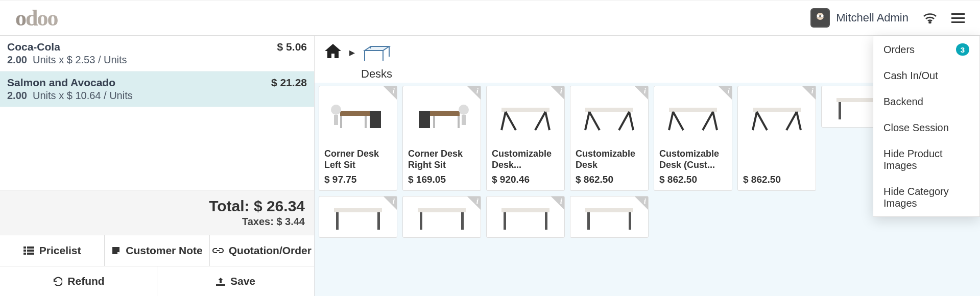 This screenshot has height=296, width=980. I want to click on total-label: Total:, so click(229, 206).